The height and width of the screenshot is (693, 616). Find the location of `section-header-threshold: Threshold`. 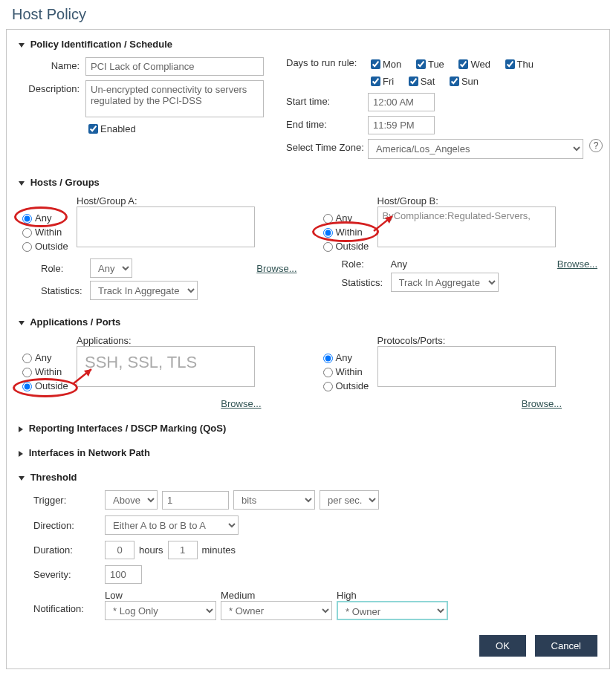

section-header-threshold: Threshold is located at coordinates (308, 477).